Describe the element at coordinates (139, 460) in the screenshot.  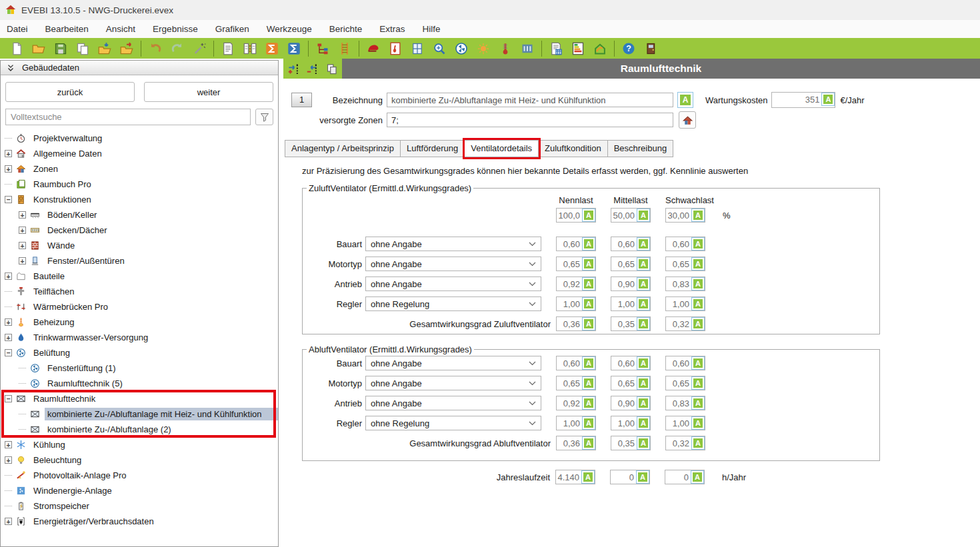
I see `tree-item-beleuchtung: +Beleuchtung` at that location.